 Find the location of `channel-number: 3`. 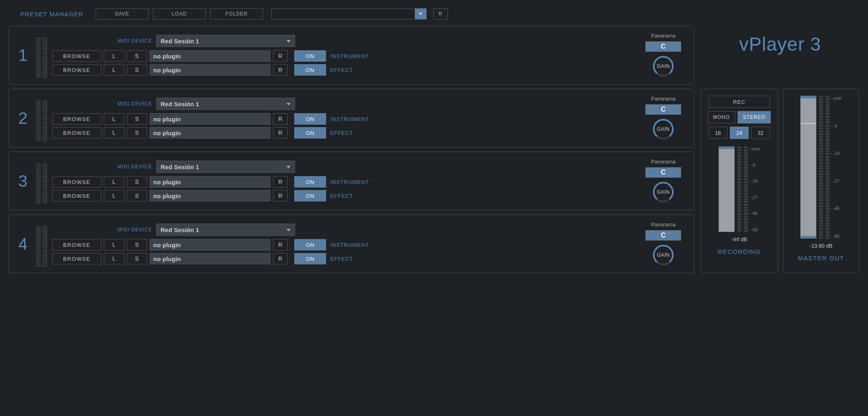

channel-number: 3 is located at coordinates (23, 181).